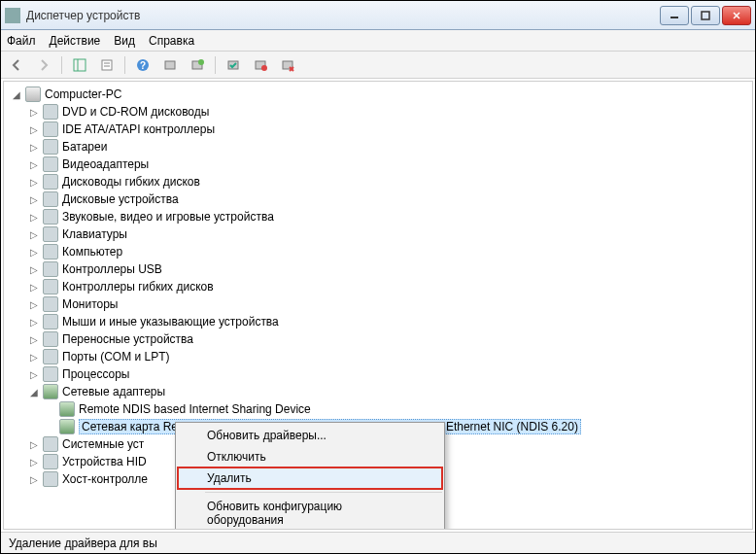 The image size is (756, 554). What do you see at coordinates (17, 65) in the screenshot?
I see `back-button` at bounding box center [17, 65].